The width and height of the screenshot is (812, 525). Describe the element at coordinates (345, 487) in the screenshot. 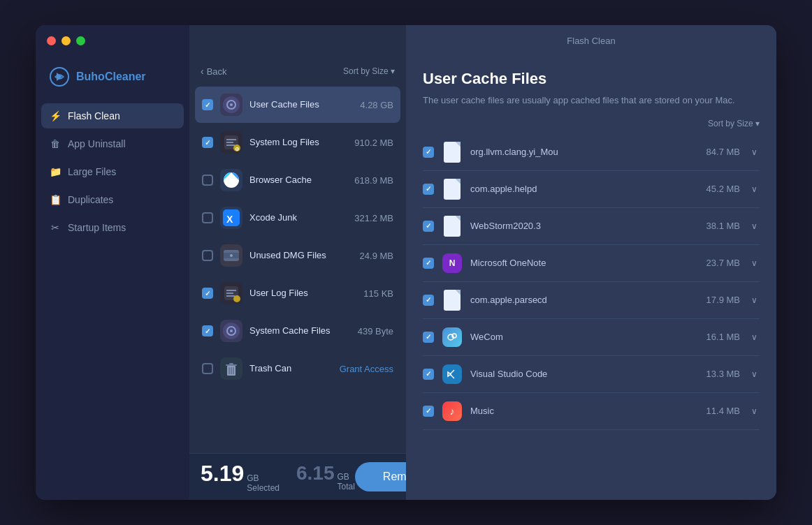

I see `total-label: Total` at that location.